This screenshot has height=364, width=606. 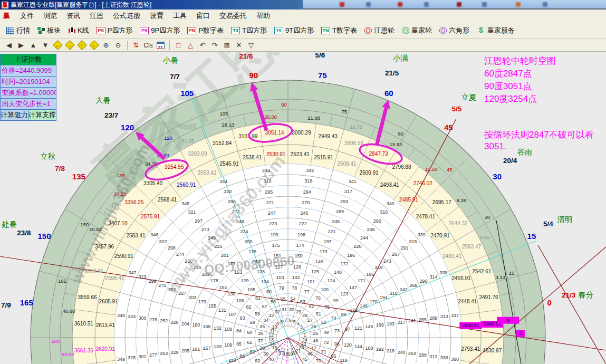 What do you see at coordinates (351, 255) in the screenshot?
I see `spiral-number: 196` at bounding box center [351, 255].